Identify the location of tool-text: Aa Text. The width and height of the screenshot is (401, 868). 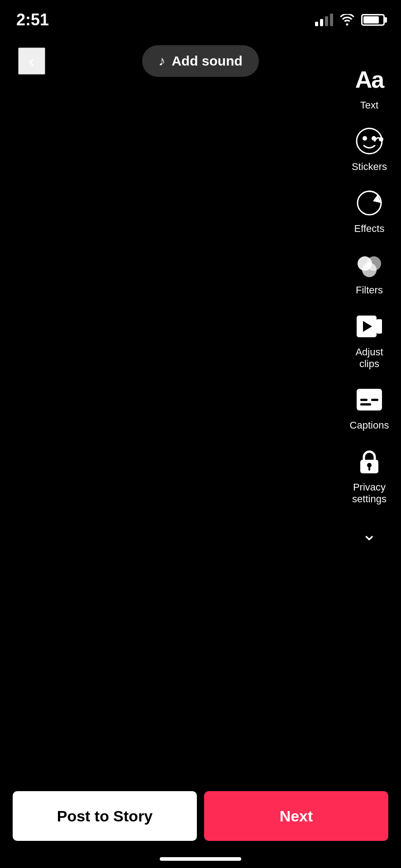
(369, 87).